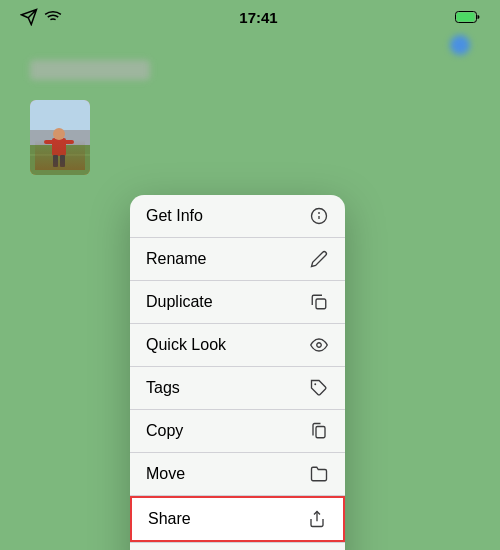  Describe the element at coordinates (468, 17) in the screenshot. I see `status-right-icons` at that location.